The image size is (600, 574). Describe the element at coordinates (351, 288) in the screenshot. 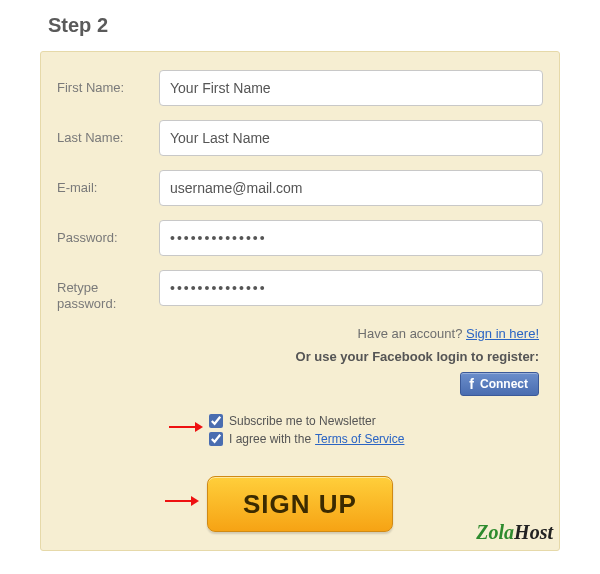

I see `retype-password-input` at that location.